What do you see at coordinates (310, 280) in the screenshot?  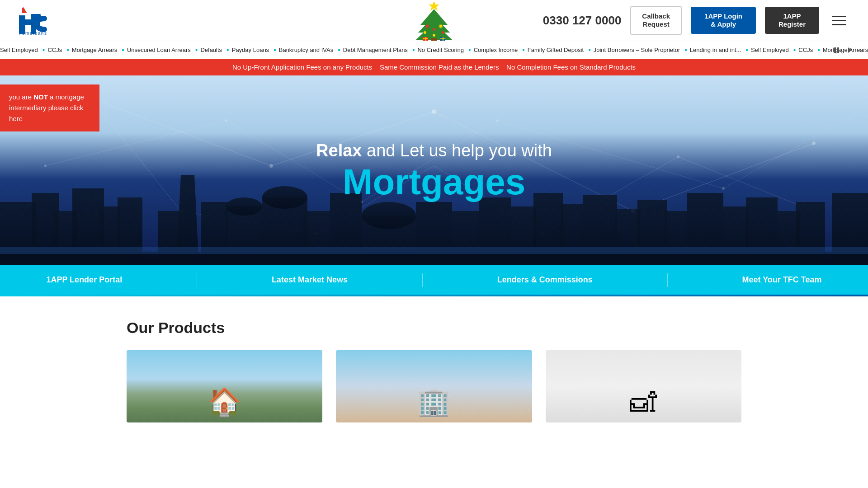 I see `nav-item-market-news: Latest Market News` at bounding box center [310, 280].